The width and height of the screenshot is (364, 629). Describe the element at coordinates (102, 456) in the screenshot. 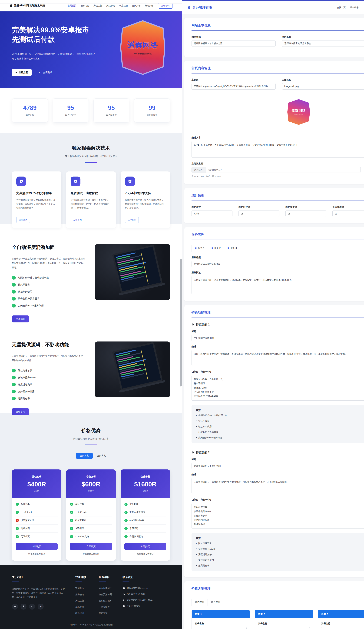

I see `overseas-plan-tab: 国外方案` at that location.